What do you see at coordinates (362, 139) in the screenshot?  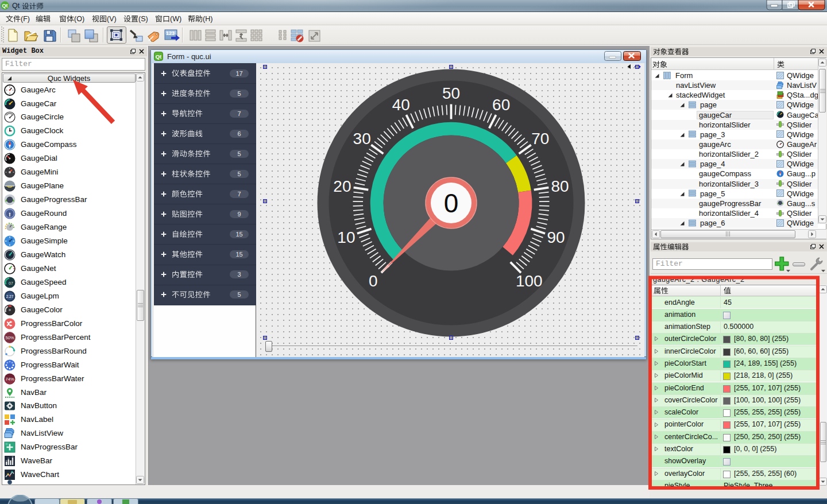 I see `svg-text: 30` at bounding box center [362, 139].